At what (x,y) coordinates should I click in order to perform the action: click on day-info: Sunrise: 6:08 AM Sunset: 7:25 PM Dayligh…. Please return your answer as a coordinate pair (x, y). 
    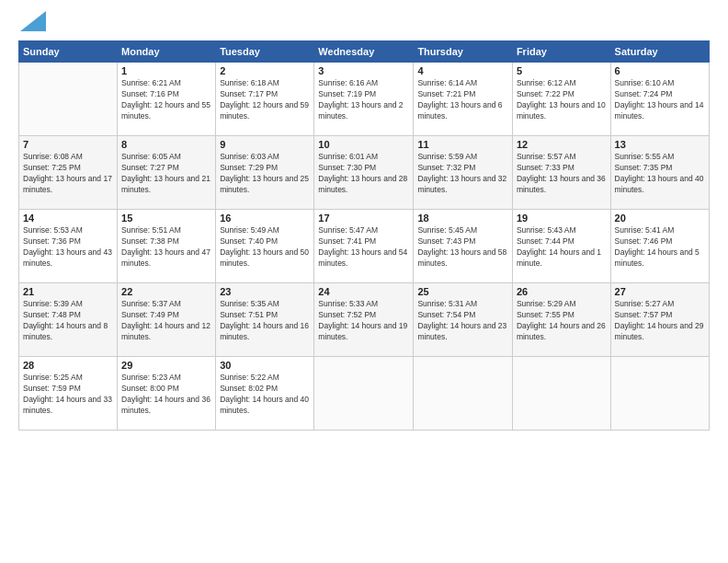
    Looking at the image, I should click on (68, 174).